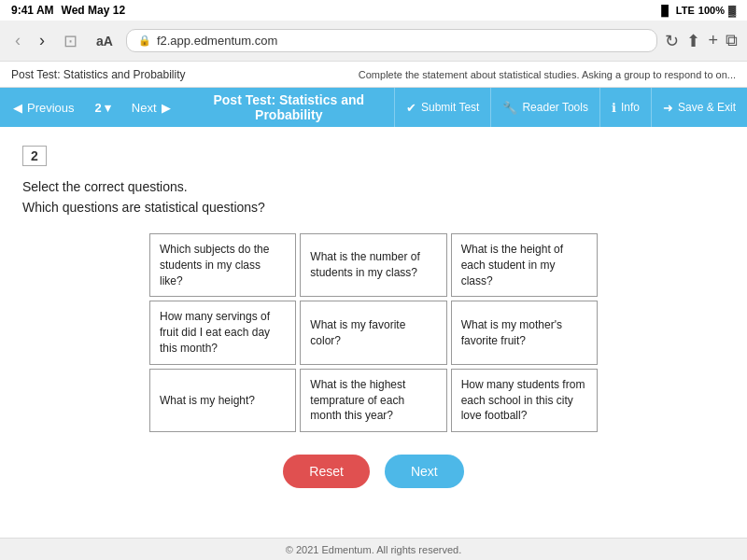  What do you see at coordinates (374, 107) in the screenshot?
I see `nav-toolbar: ◀ Previous 2 ▾ Next ▶ Post Test: Statist…` at bounding box center [374, 107].